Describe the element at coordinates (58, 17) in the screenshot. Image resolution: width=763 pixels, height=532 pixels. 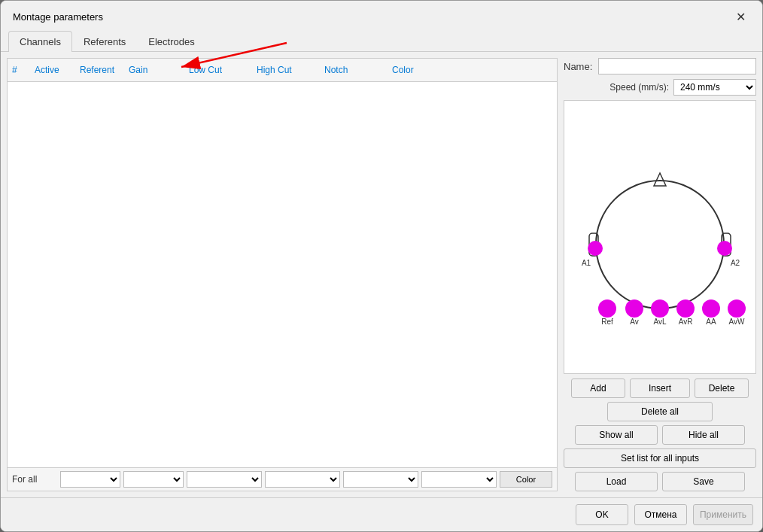
I see `window-title: Montage parameters` at that location.